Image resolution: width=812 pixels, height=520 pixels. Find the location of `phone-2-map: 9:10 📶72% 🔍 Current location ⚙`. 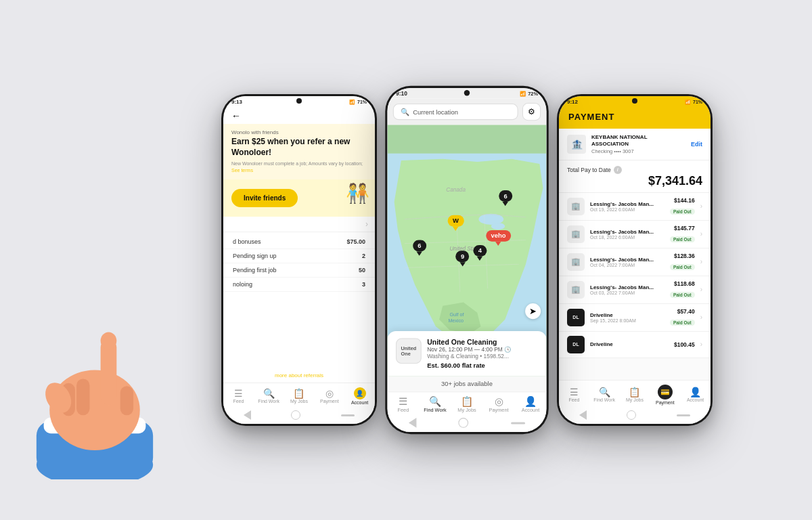

phone-2-map: 9:10 📶72% 🔍 Current location ⚙ is located at coordinates (467, 260).